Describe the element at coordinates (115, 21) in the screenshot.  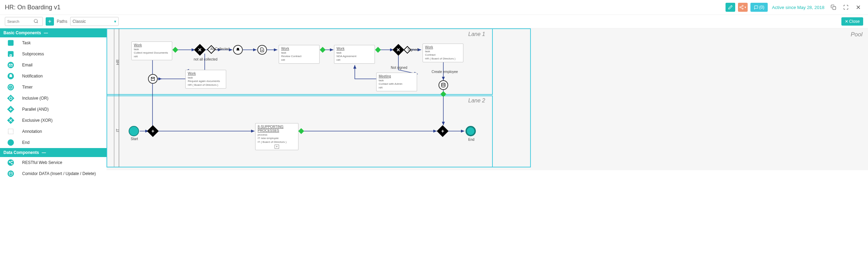
I see `chevron-down-icon: ▾` at that location.